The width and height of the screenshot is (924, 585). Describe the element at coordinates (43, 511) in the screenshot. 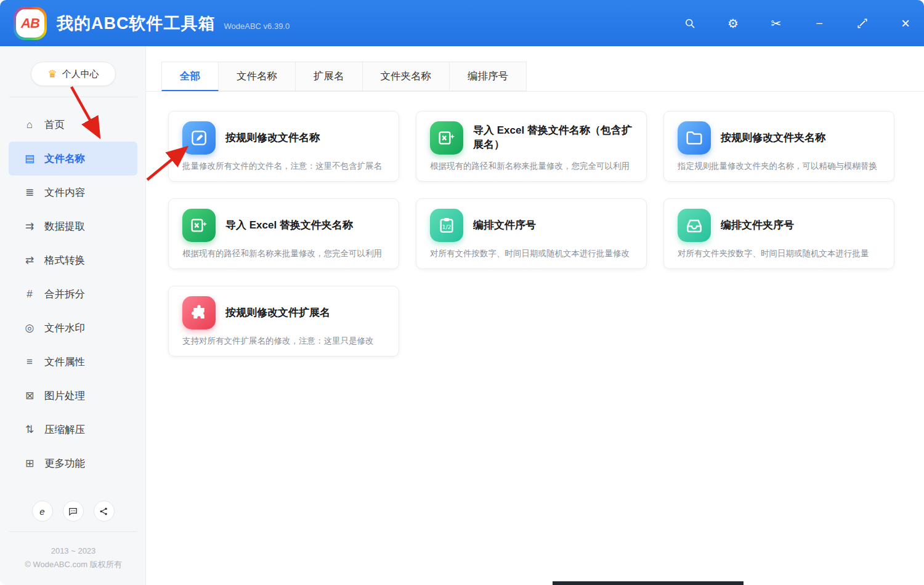

I see `browser-button: e` at that location.